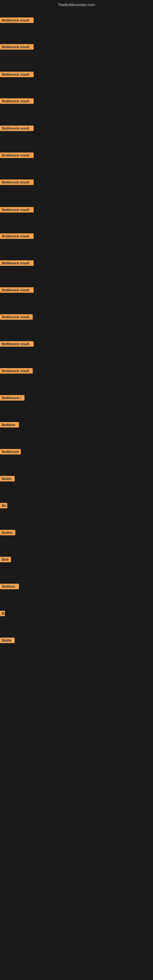 This screenshot has height=980, width=153. I want to click on result-row: Bottleneck, so click(11, 452).